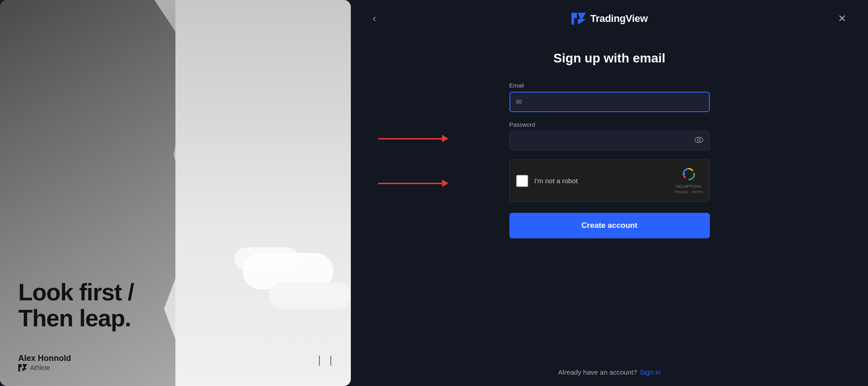  What do you see at coordinates (519, 102) in the screenshot?
I see `envelope-icon: ✉` at bounding box center [519, 102].